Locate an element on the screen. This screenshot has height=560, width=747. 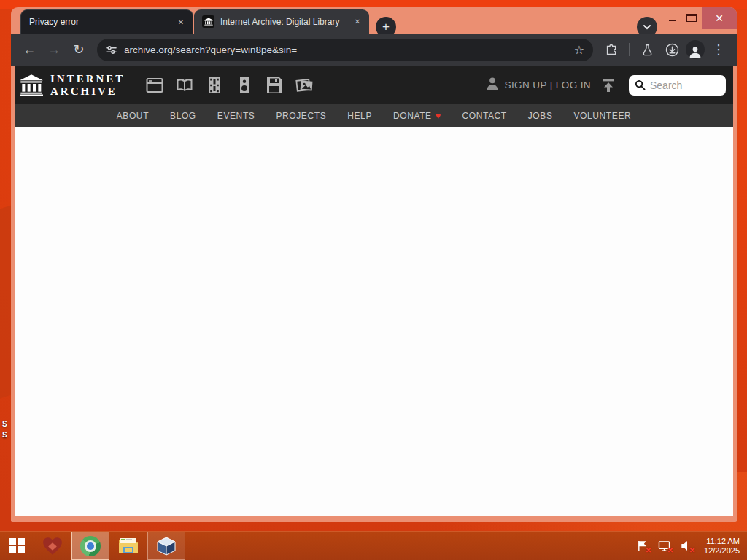
tab-title: Internet Archive: Digital Library is located at coordinates (286, 22).